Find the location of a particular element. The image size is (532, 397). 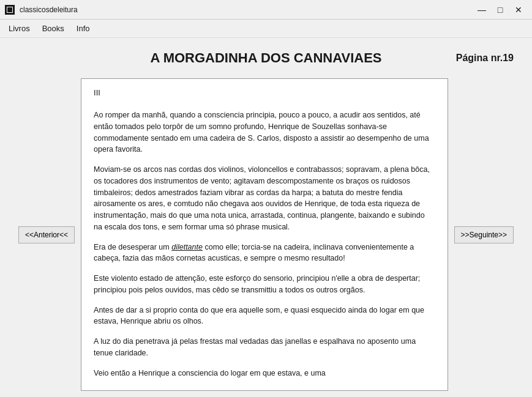

paragraph-6: A luz do dia penetrava já pelas frestas … is located at coordinates (264, 347).